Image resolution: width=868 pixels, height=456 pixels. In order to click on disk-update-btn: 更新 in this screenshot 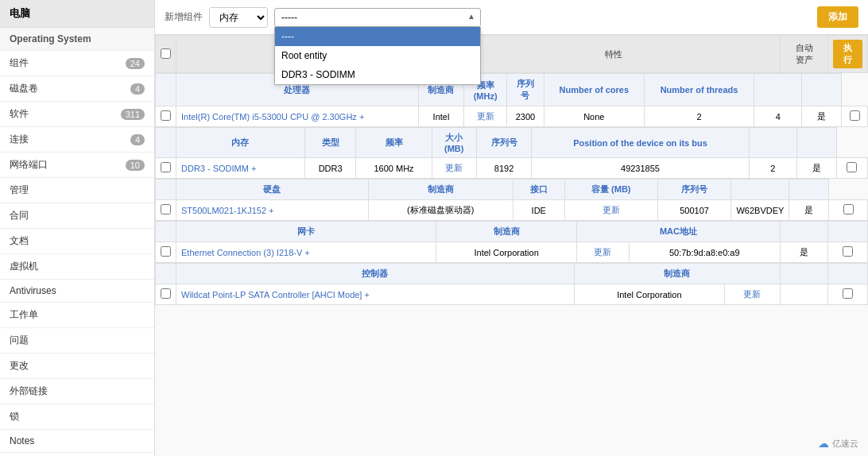, I will do `click(611, 210)`.